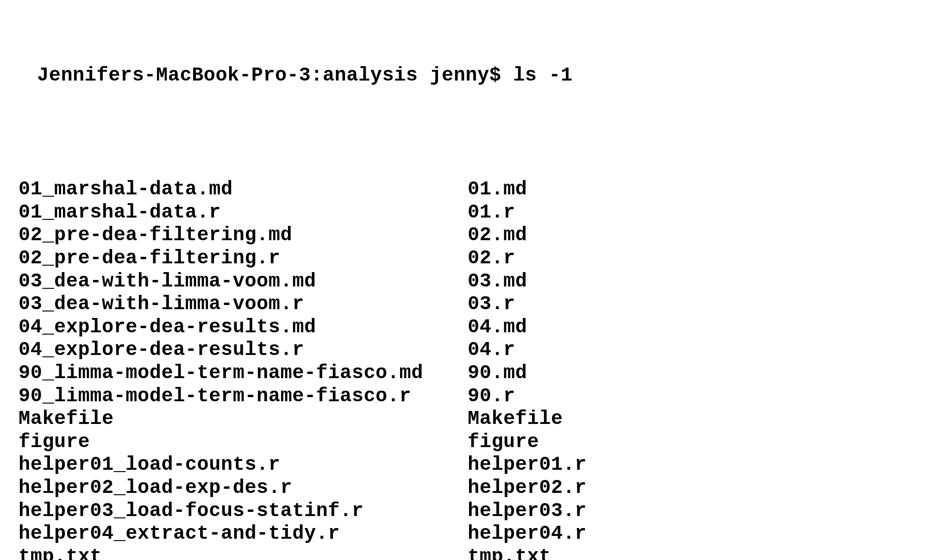 The width and height of the screenshot is (952, 560). Describe the element at coordinates (243, 350) in the screenshot. I see `file-entry: 04_explore-dea-results.r` at that location.